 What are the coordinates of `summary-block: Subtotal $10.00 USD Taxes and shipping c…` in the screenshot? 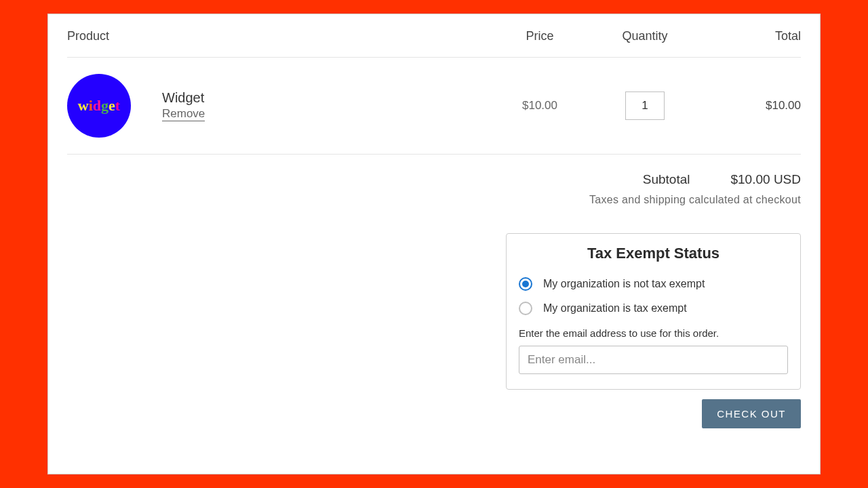 It's located at (434, 189).